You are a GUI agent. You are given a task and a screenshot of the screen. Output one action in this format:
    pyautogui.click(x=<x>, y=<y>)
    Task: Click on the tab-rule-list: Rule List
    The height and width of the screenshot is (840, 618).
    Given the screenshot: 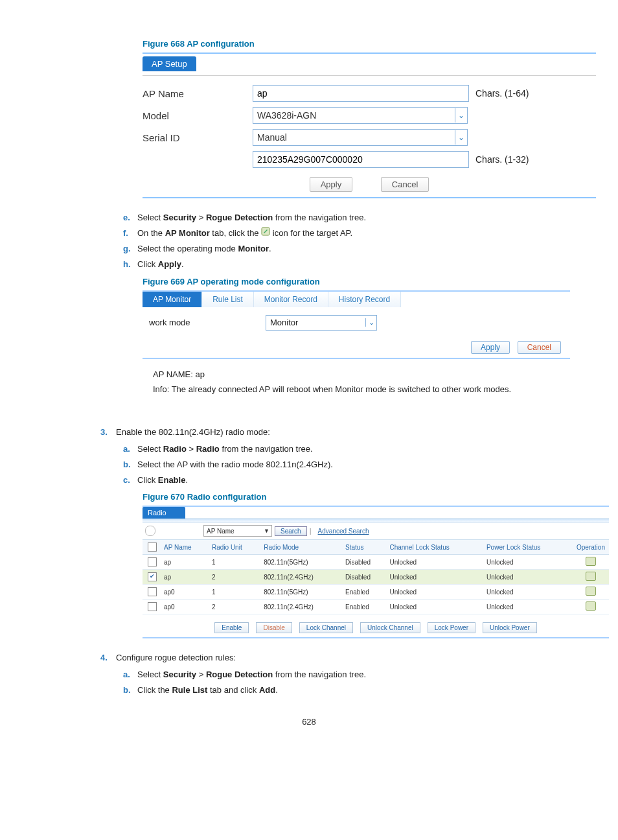 What is the action you would take?
    pyautogui.click(x=228, y=299)
    